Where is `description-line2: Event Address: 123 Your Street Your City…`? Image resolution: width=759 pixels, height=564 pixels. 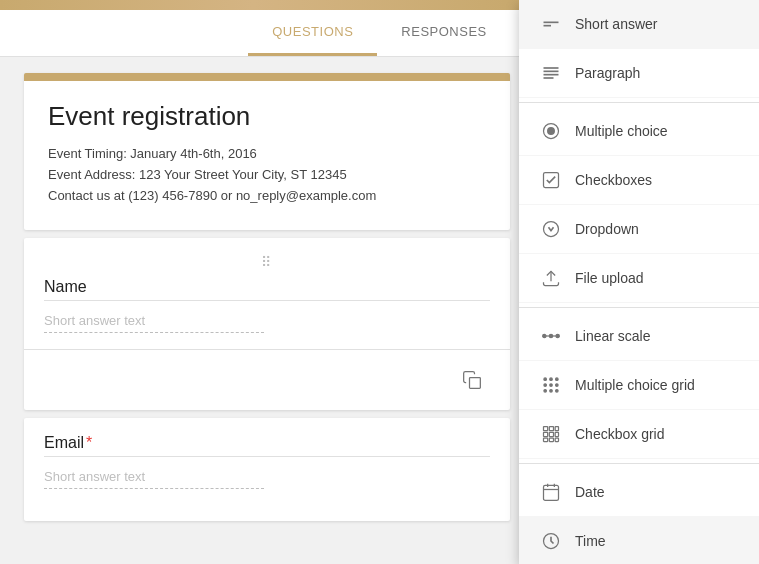
description-line2: Event Address: 123 Your Street Your City… is located at coordinates (267, 176).